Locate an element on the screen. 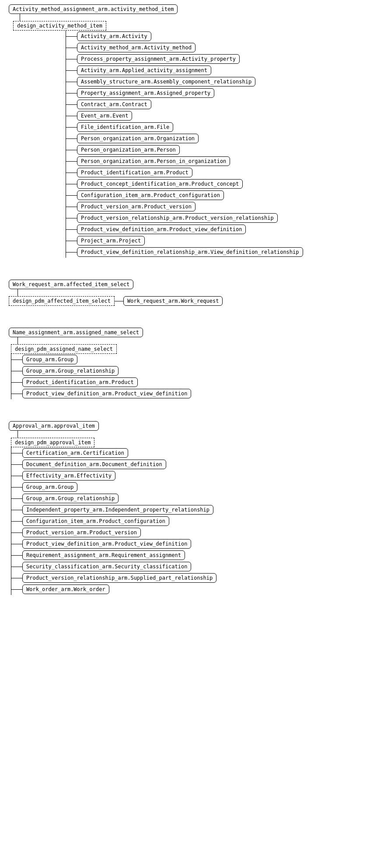 Image resolution: width=384 pixels, height=868 pixels. approval-arm-root: Approval_arm.approval_item is located at coordinates (54, 426).